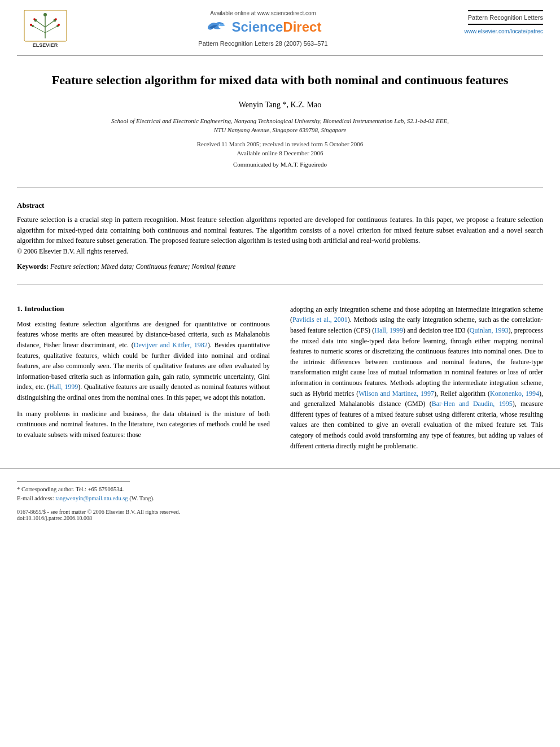 The height and width of the screenshot is (747, 560). What do you see at coordinates (280, 494) in the screenshot?
I see `footnote: * Corresponding author. Tel.: +65 679065…` at bounding box center [280, 494].